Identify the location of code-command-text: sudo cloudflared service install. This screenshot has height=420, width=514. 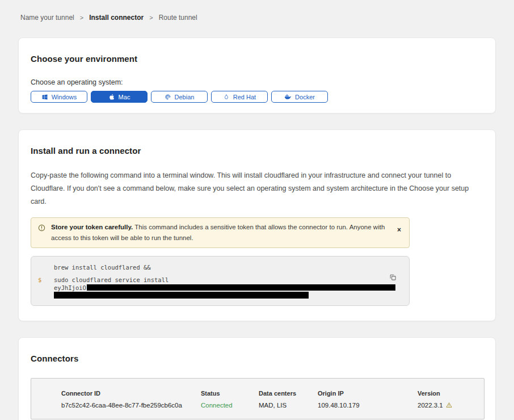
(111, 280).